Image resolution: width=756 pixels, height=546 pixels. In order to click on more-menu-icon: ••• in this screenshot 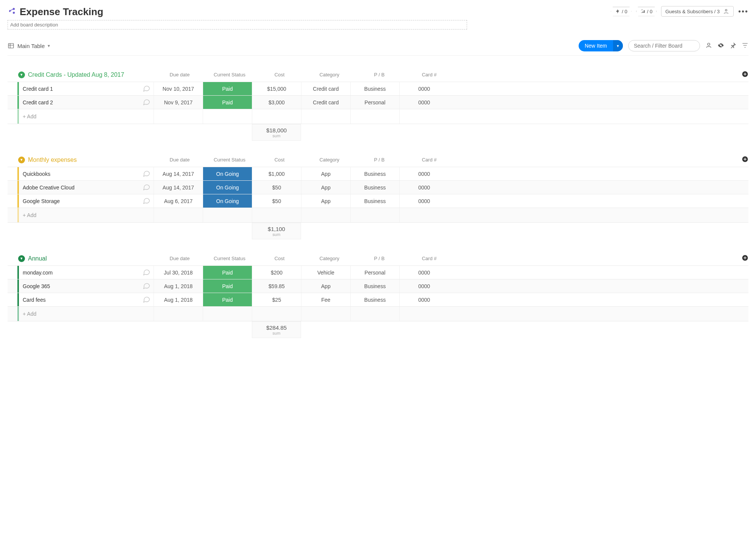, I will do `click(744, 11)`.